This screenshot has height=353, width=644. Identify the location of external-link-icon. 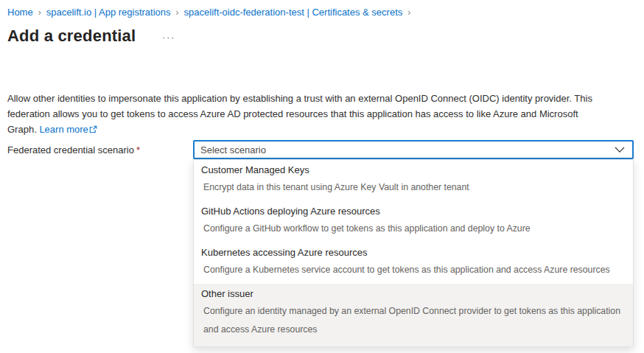
(93, 130).